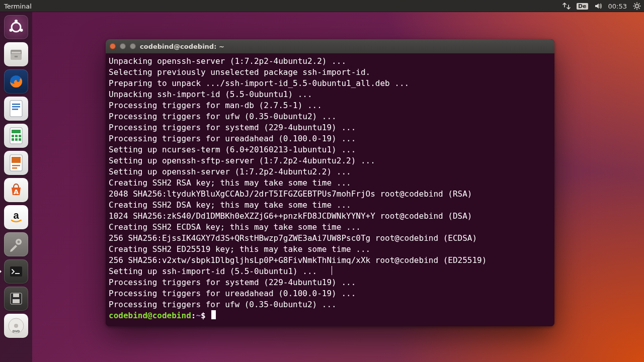 This screenshot has height=362, width=644. I want to click on file-manager-icon, so click(16, 54).